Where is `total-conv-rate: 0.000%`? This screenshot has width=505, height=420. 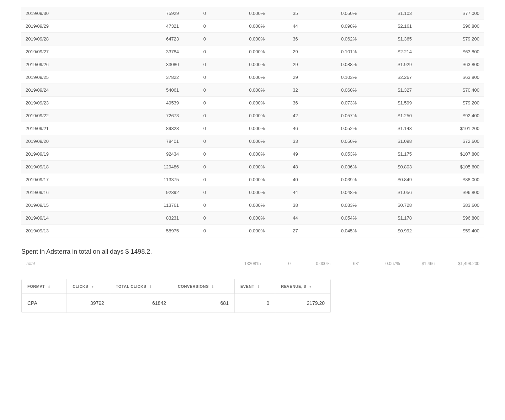
total-conv-rate: 0.000% is located at coordinates (315, 264).